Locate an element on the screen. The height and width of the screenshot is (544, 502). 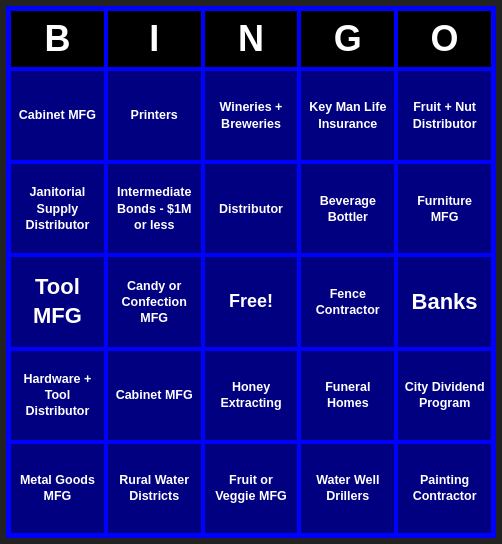
bingo-cell-2-3: Fence Contractor is located at coordinates (348, 302).